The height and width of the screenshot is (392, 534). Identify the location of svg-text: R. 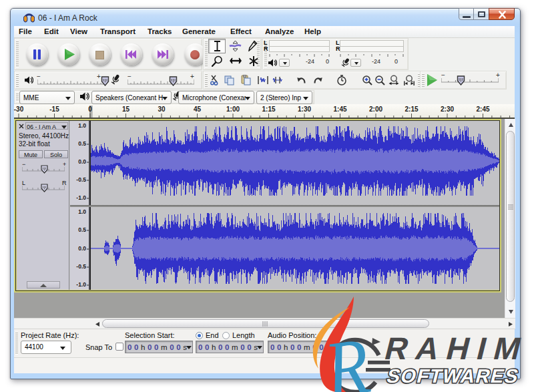
(347, 357).